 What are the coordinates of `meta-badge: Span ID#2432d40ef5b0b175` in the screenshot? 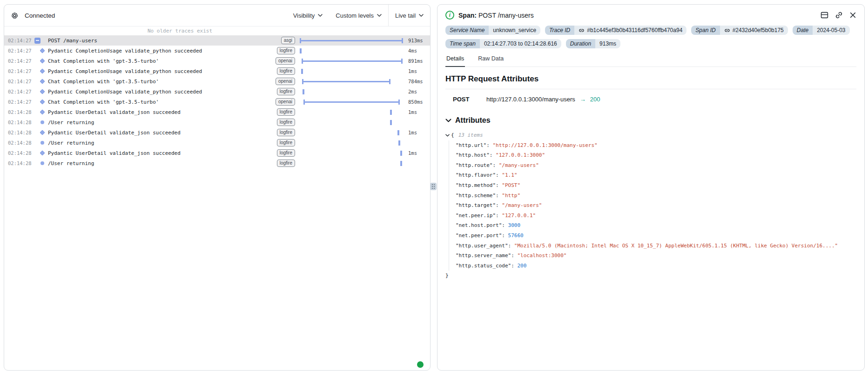 It's located at (739, 30).